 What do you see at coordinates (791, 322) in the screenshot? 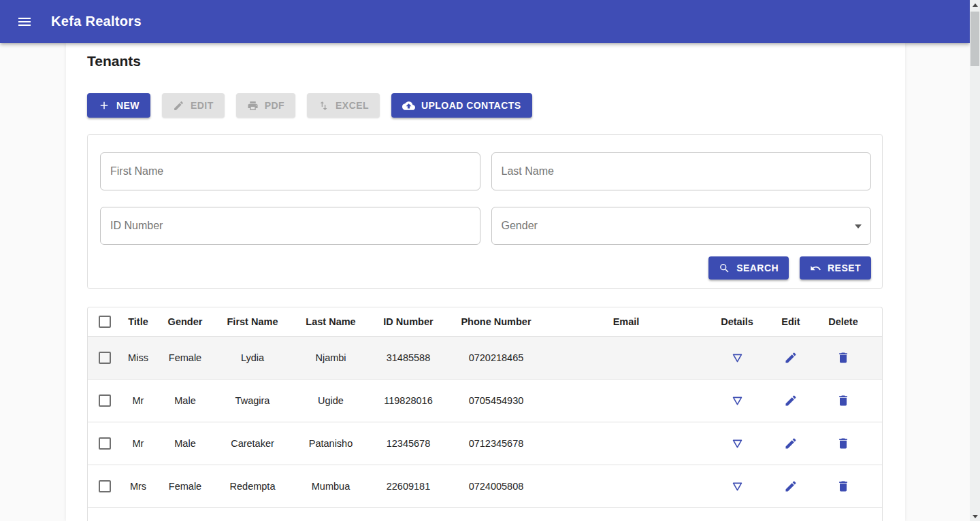
I see `col-edit: Edit` at bounding box center [791, 322].